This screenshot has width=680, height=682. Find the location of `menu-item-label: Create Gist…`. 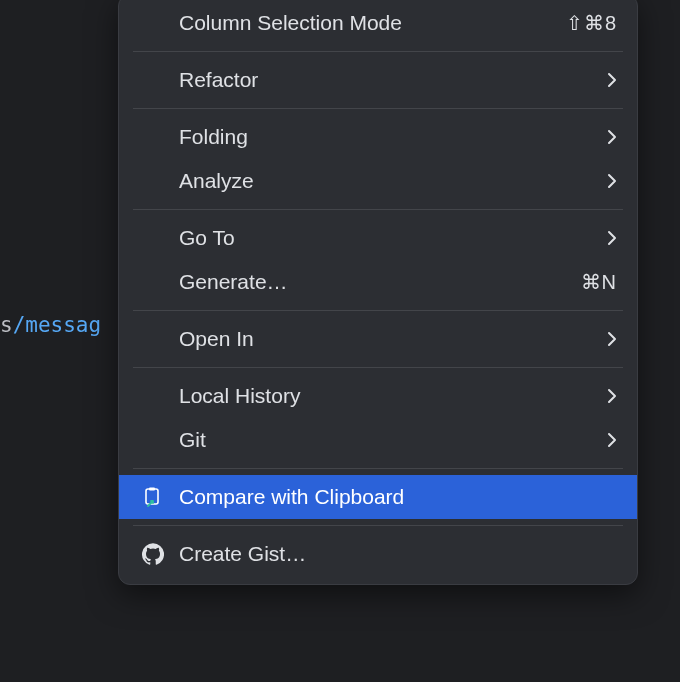

menu-item-label: Create Gist… is located at coordinates (398, 554).